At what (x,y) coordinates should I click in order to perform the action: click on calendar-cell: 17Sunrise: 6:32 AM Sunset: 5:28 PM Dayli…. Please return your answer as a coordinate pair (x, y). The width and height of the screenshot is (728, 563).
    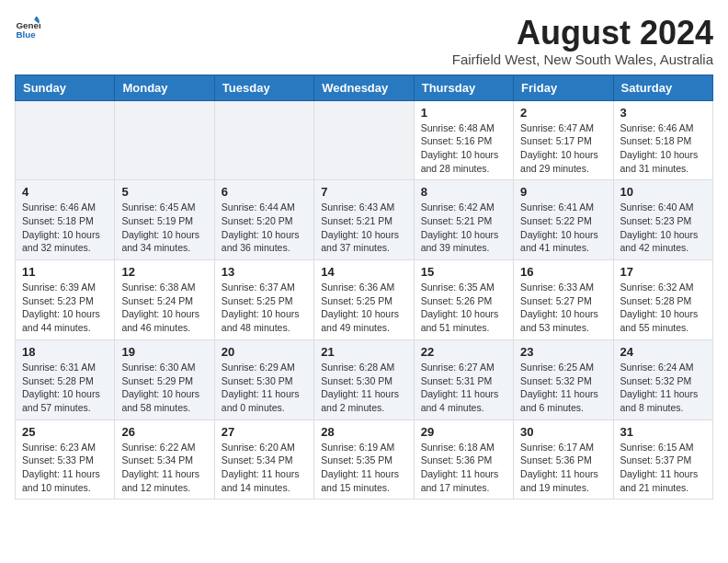
    Looking at the image, I should click on (663, 300).